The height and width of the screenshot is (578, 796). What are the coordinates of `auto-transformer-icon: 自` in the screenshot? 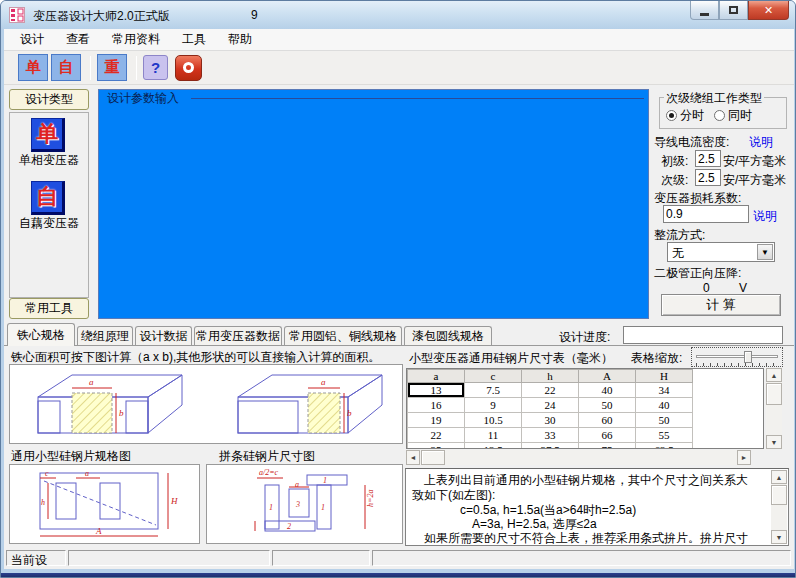 It's located at (48, 198).